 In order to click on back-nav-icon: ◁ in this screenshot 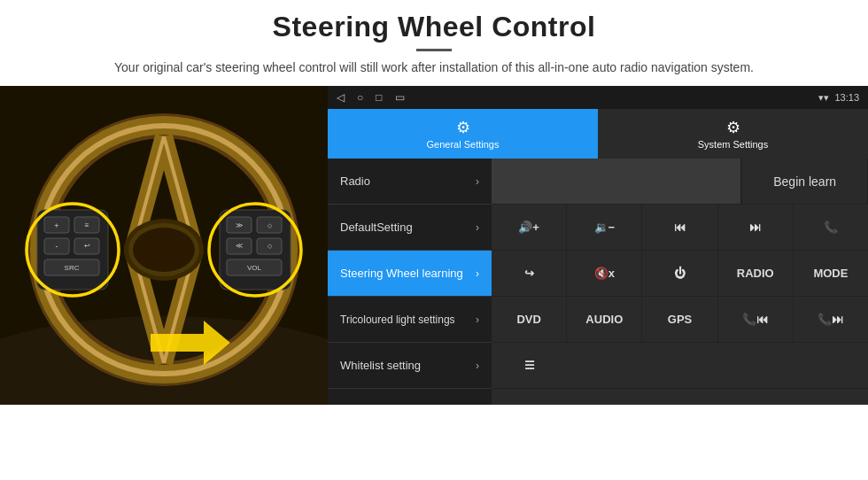, I will do `click(340, 97)`.